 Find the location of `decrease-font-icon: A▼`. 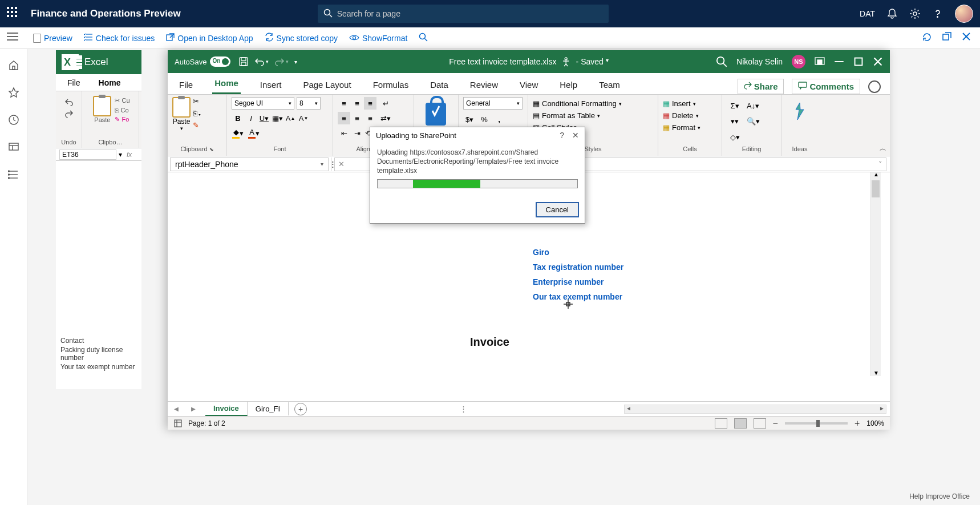

decrease-font-icon: A▼ is located at coordinates (303, 118).